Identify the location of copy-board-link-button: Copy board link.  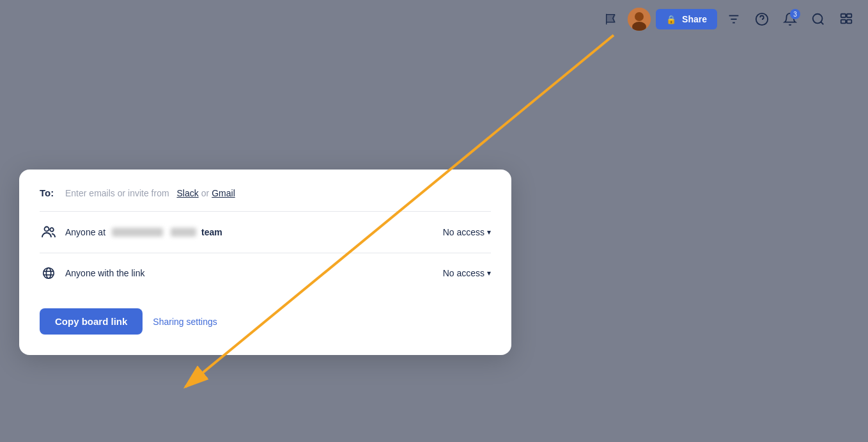
(91, 321).